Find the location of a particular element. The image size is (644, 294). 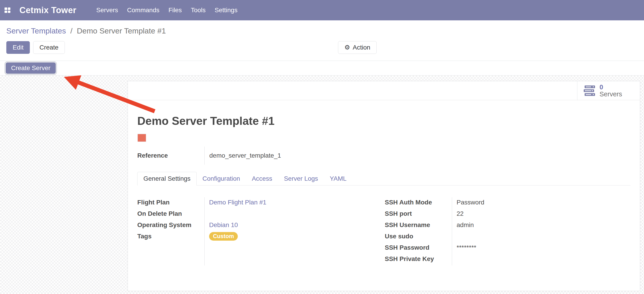

left-field-group: Flight Plan Demo Flight Plan #1 On Delet… is located at coordinates (261, 232).